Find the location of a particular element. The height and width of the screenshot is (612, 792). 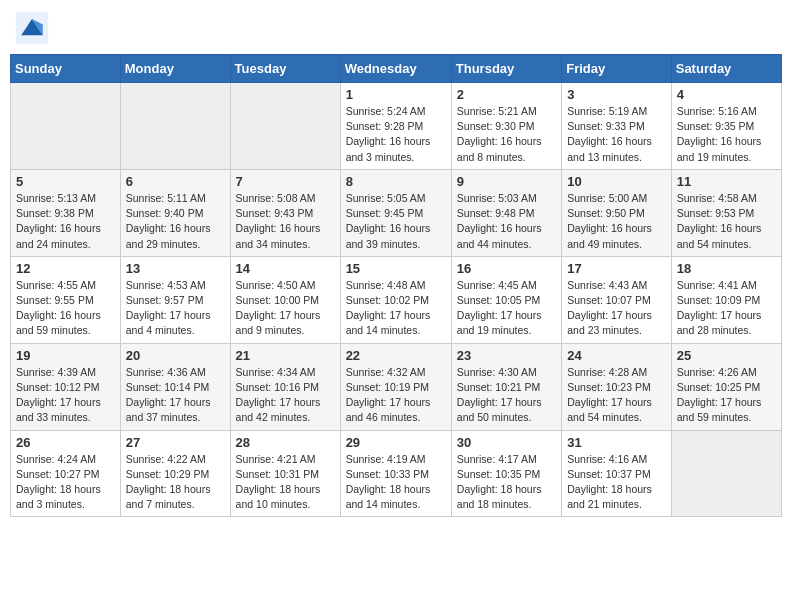

weekday-header-saturday: Saturday is located at coordinates (726, 69).